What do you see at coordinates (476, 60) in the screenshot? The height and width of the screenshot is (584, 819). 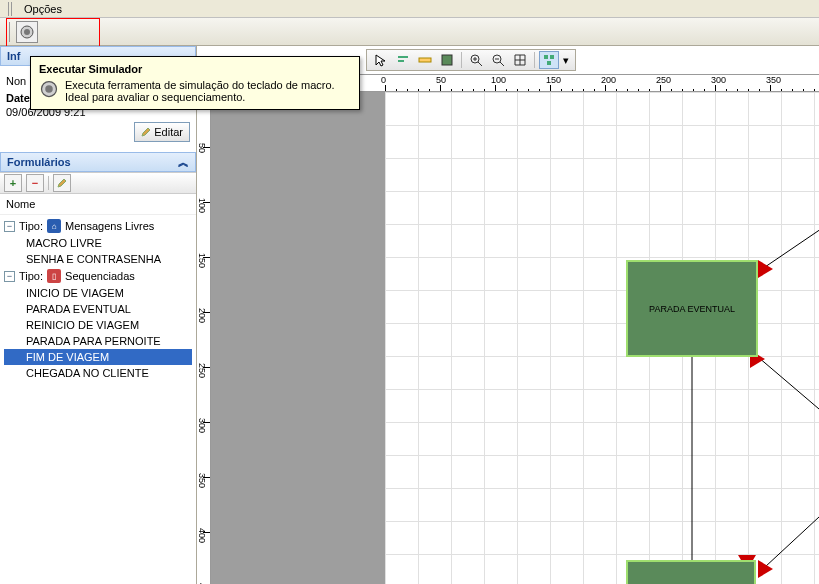 I see `zoom-in-button` at bounding box center [476, 60].